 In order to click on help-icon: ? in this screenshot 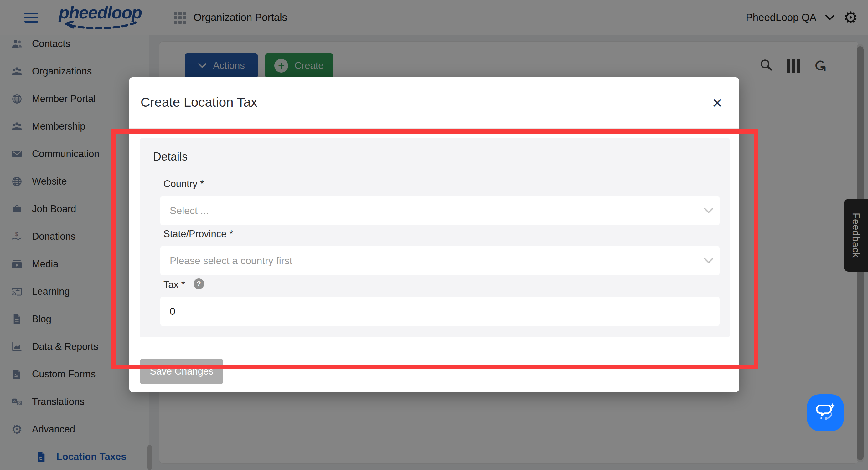, I will do `click(199, 284)`.